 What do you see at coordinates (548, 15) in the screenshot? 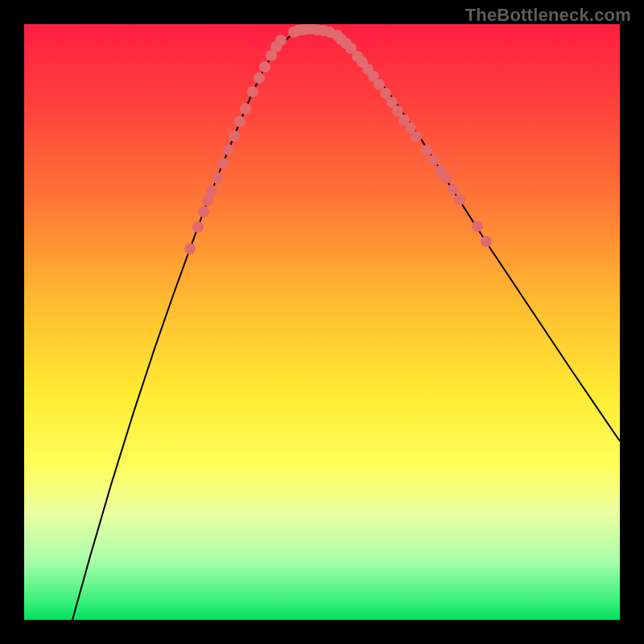
I see `watermark-text: TheBottleneck.com` at bounding box center [548, 15].